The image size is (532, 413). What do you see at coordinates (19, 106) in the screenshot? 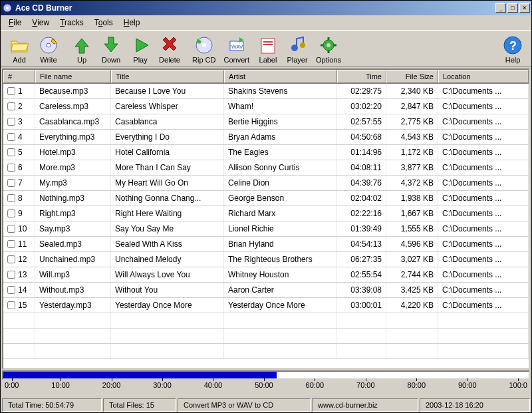
I see `cell-number: 2` at bounding box center [19, 106].